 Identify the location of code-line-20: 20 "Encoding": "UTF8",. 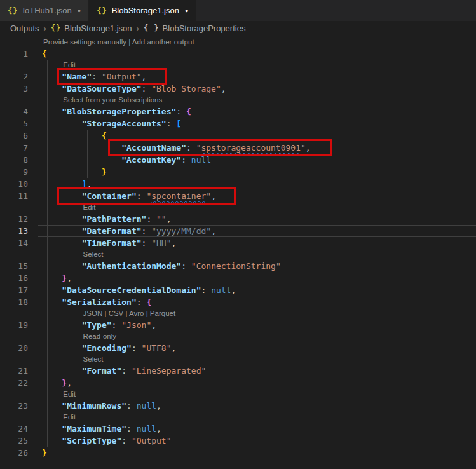
(238, 348).